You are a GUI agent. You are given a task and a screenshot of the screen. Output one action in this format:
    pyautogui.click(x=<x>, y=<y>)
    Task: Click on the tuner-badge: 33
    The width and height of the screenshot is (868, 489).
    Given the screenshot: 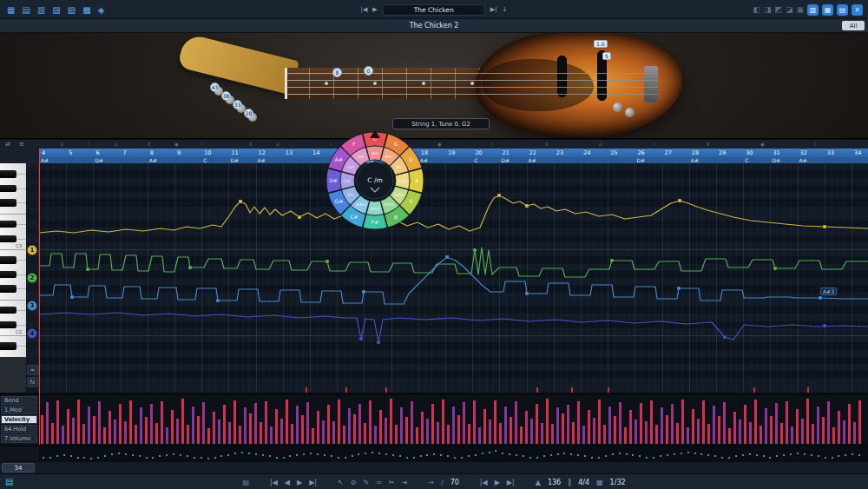 What is the action you would take?
    pyautogui.click(x=238, y=104)
    